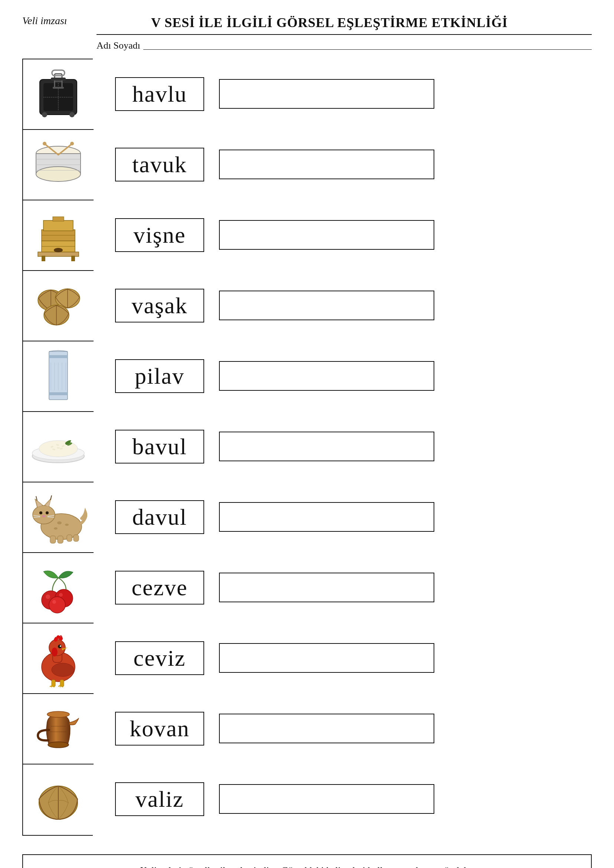 Image resolution: width=614 pixels, height=868 pixels. Describe the element at coordinates (160, 305) in the screenshot. I see `word-box-vasak: vaşak` at that location.